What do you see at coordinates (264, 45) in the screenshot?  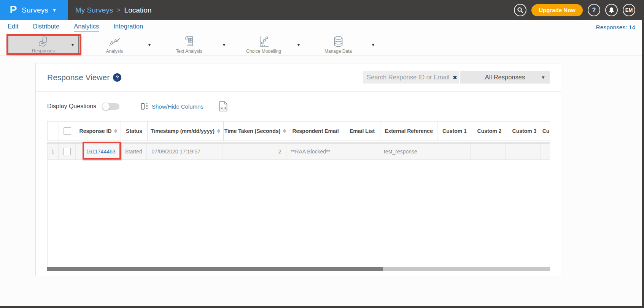 I see `choice-modelling-button: Choice Modelling` at bounding box center [264, 45].